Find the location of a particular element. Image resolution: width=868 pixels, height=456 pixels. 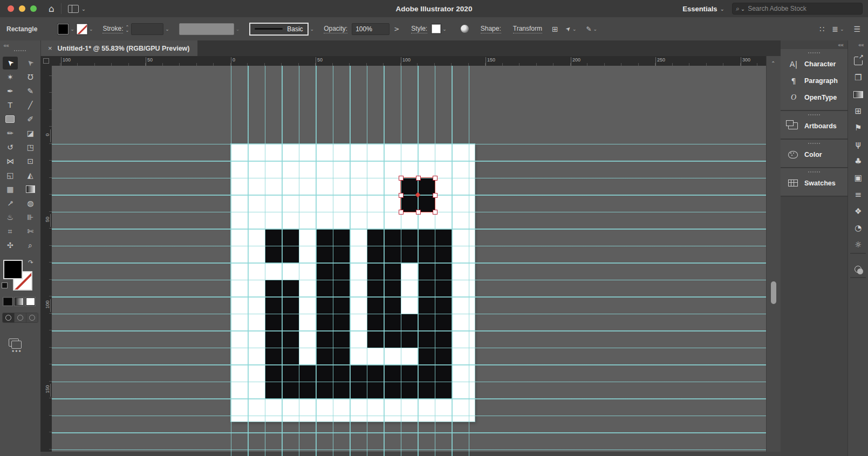

collapse-toolbar-icon: «« is located at coordinates (6, 45).